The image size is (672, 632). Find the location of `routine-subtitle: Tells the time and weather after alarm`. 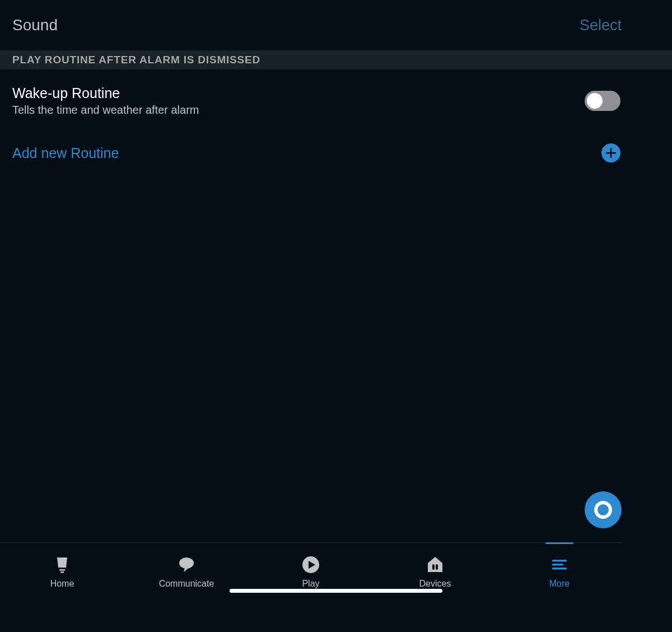

routine-subtitle: Tells the time and weather after alarm is located at coordinates (106, 110).